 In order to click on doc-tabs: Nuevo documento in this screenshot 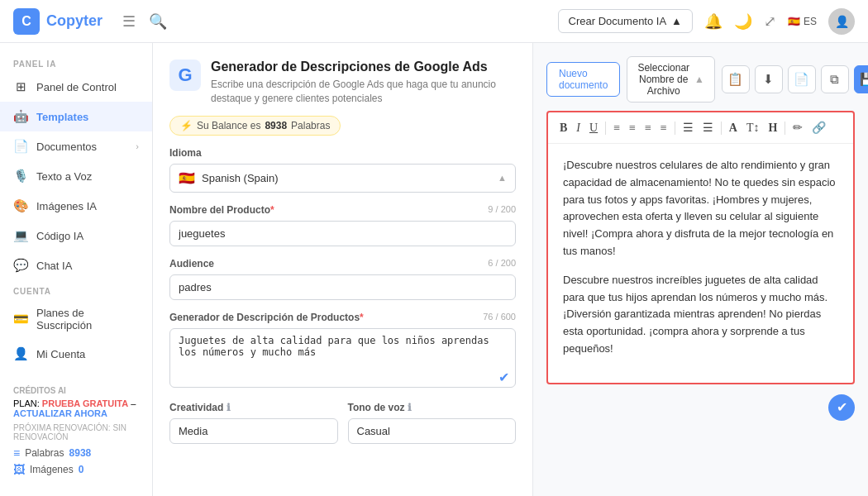, I will do `click(584, 79)`.